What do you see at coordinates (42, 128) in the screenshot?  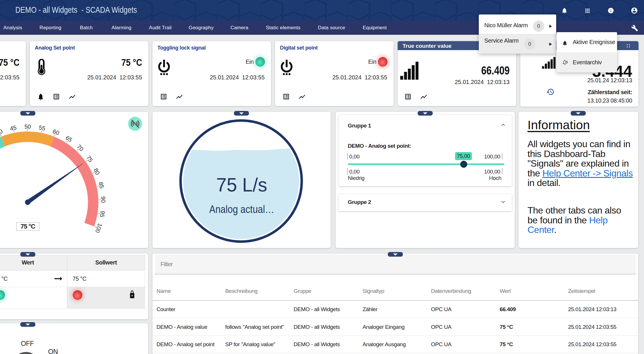 I see `svg-text: 55` at bounding box center [42, 128].